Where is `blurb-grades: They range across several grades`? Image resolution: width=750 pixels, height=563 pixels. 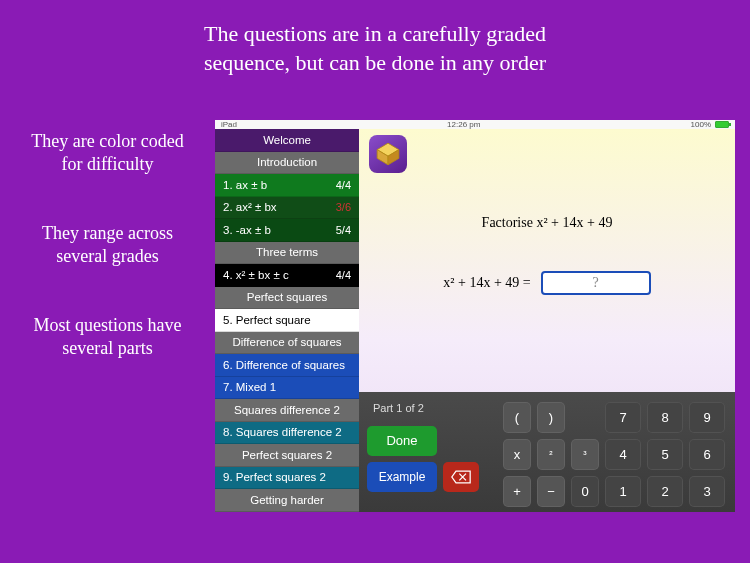
blurb-grades: They range across several grades is located at coordinates (108, 246).